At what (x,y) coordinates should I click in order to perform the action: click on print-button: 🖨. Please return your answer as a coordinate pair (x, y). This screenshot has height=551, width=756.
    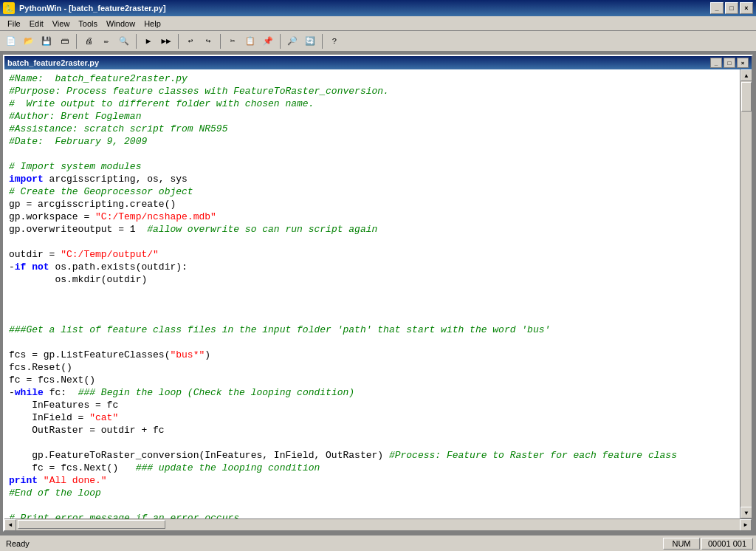
    Looking at the image, I should click on (89, 41).